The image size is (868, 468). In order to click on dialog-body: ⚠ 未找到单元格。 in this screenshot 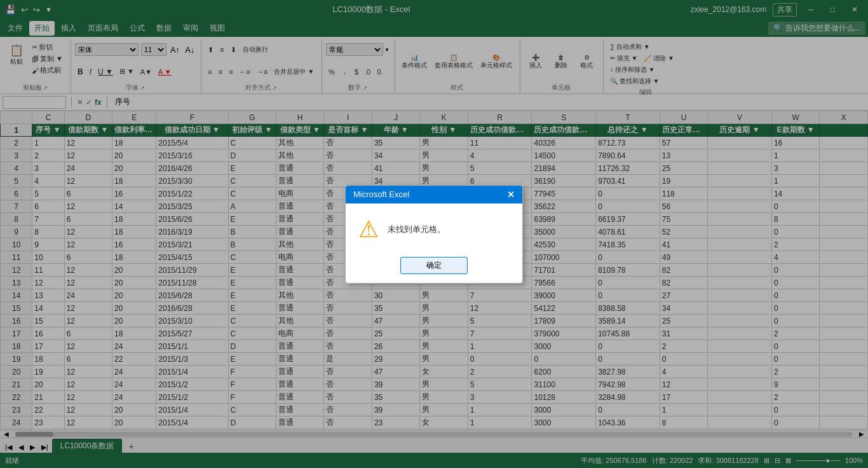, I will do `click(434, 228)`.